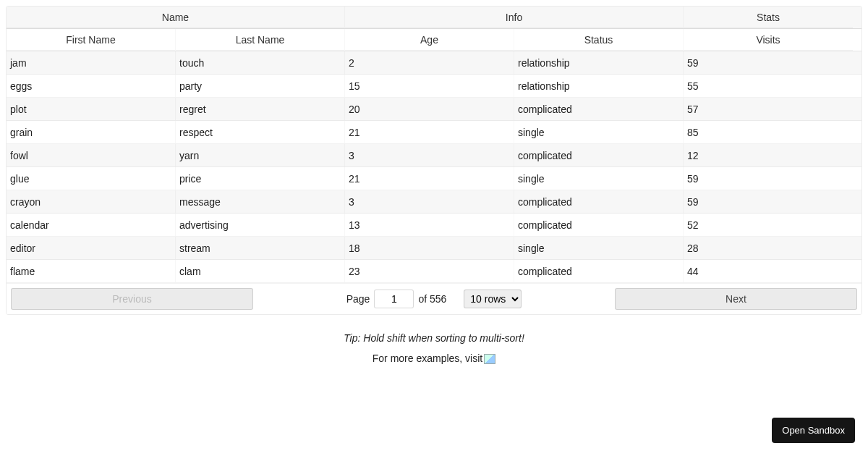  What do you see at coordinates (434, 17) in the screenshot?
I see `table-header-groups: Name Info Stats` at bounding box center [434, 17].